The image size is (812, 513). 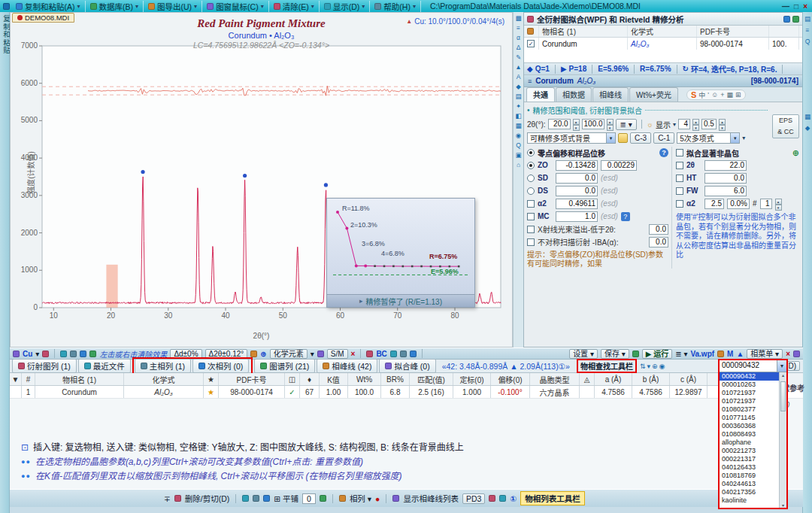 I want to click on dropdown-item: 010808493, so click(x=749, y=435).